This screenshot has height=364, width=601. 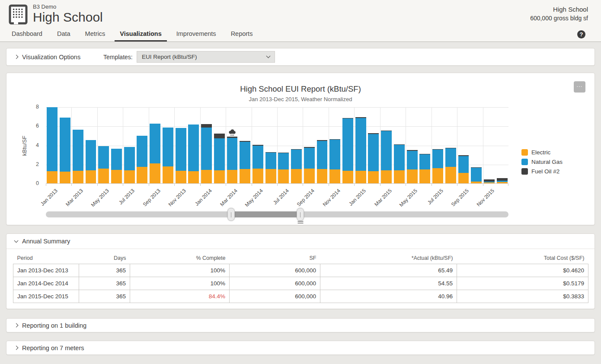 I want to click on cell-period: Jan 2013-Dec 2013, so click(x=46, y=271).